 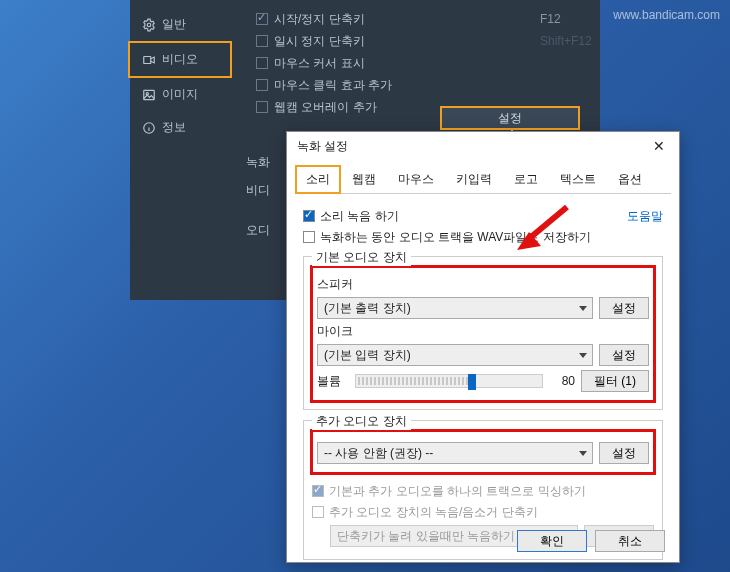 What do you see at coordinates (566, 41) in the screenshot?
I see `shortcut-value: Shift+F12` at bounding box center [566, 41].